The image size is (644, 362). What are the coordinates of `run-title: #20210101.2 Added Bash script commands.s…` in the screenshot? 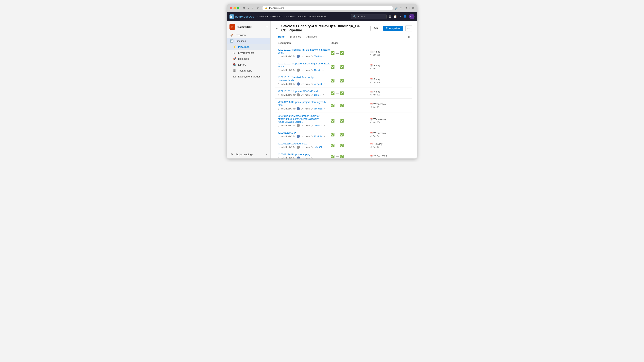 It's located at (304, 79).